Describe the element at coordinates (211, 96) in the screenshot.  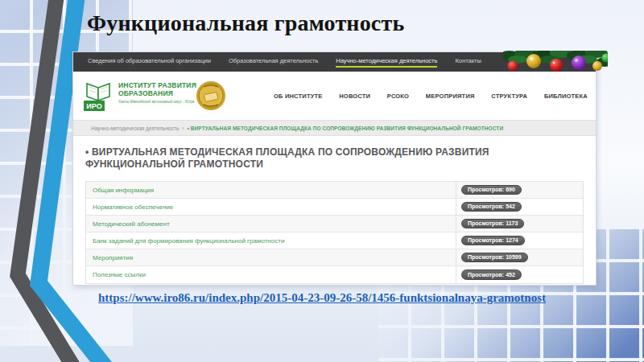
I see `award-medal-icon` at that location.